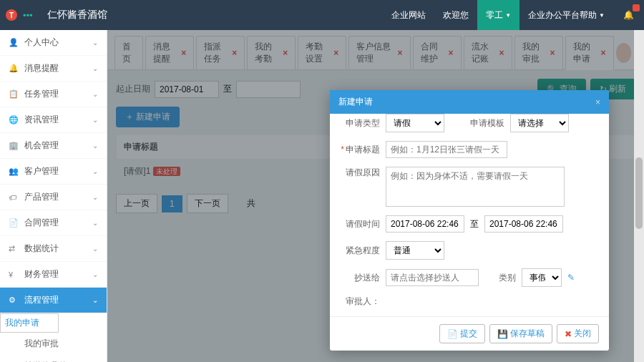 This screenshot has height=362, width=644. I want to click on sidebar-item-process: ⚙流程管理⌄, so click(53, 300).